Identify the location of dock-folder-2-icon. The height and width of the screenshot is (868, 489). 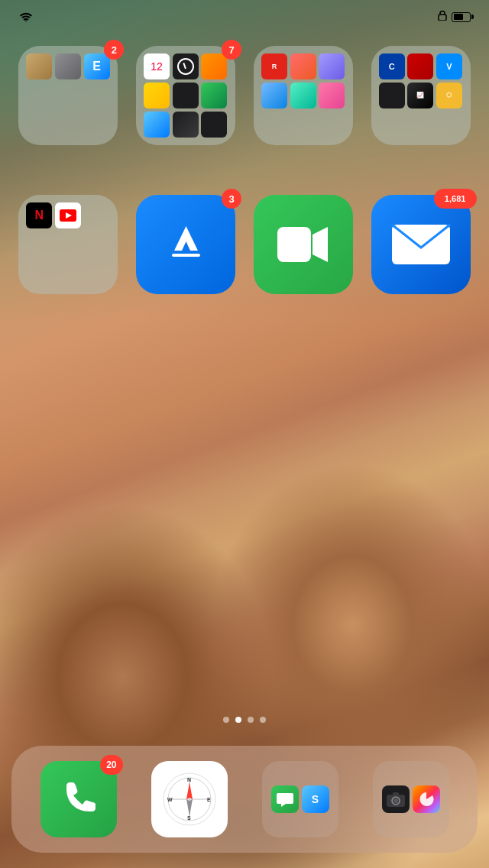
(411, 799).